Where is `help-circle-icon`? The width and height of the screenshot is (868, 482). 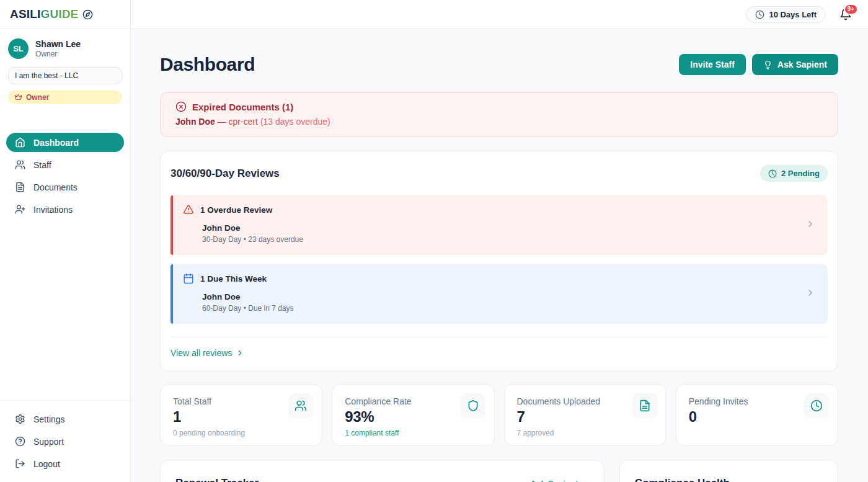
help-circle-icon is located at coordinates (20, 442).